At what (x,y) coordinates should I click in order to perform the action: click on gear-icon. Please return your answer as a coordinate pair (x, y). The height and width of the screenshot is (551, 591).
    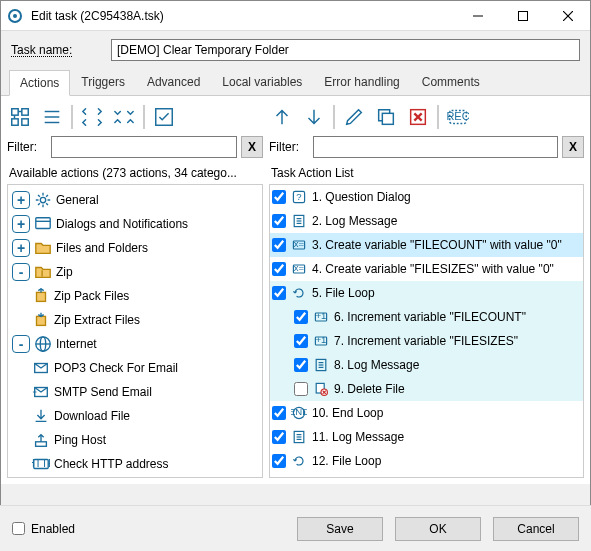
    Looking at the image, I should click on (43, 200).